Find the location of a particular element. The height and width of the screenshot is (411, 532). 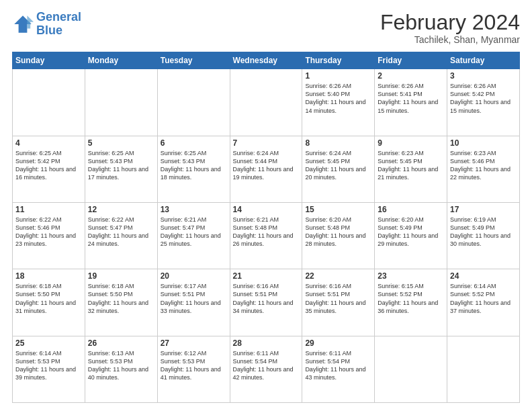

col-thursday: Thursday is located at coordinates (339, 60).